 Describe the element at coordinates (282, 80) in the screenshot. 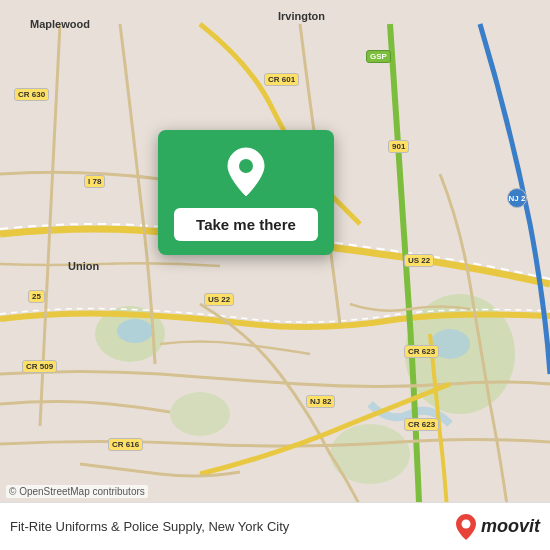

I see `badge-cr601: CR 601` at that location.